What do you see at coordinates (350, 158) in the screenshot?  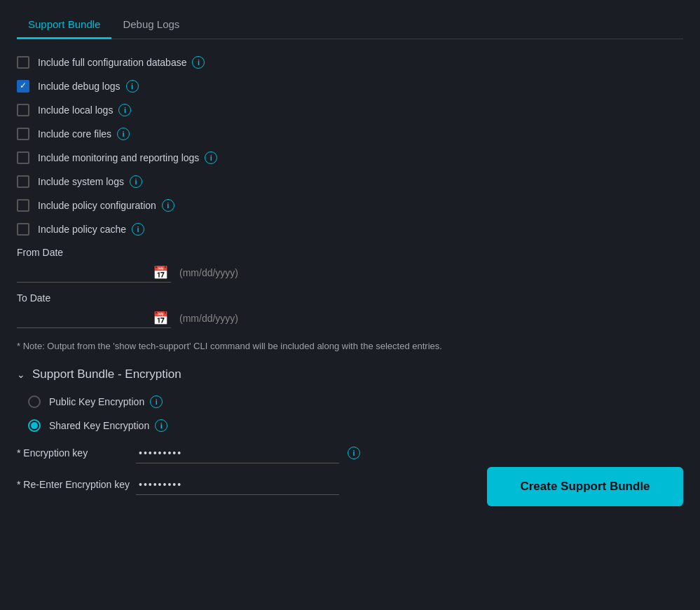 I see `checkbox-row-monitoring-logs: Include monitoring and reporting logs i` at bounding box center [350, 158].